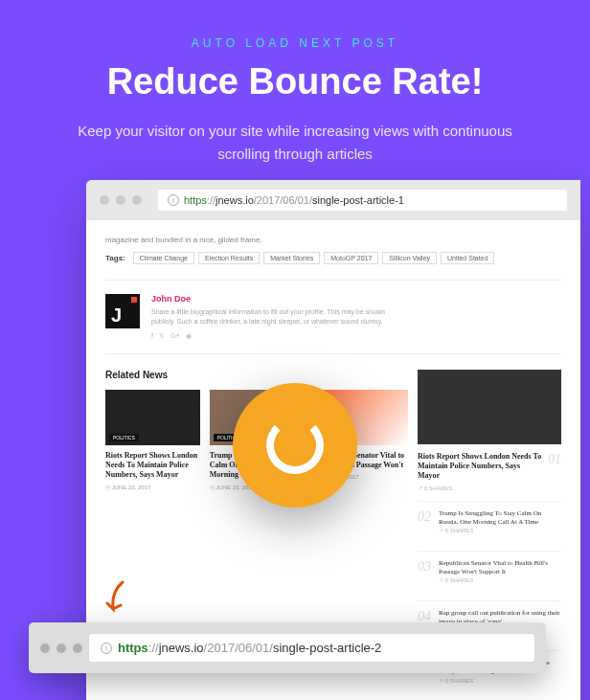 The width and height of the screenshot is (590, 700). Describe the element at coordinates (333, 259) in the screenshot. I see `tag-row: Tags: Climate Change Election Results Ma…` at that location.